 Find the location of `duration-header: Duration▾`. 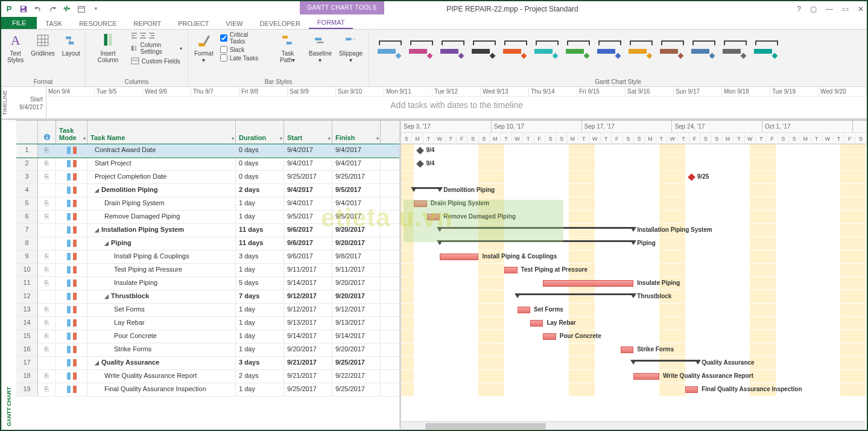

duration-header: Duration▾ is located at coordinates (260, 132).